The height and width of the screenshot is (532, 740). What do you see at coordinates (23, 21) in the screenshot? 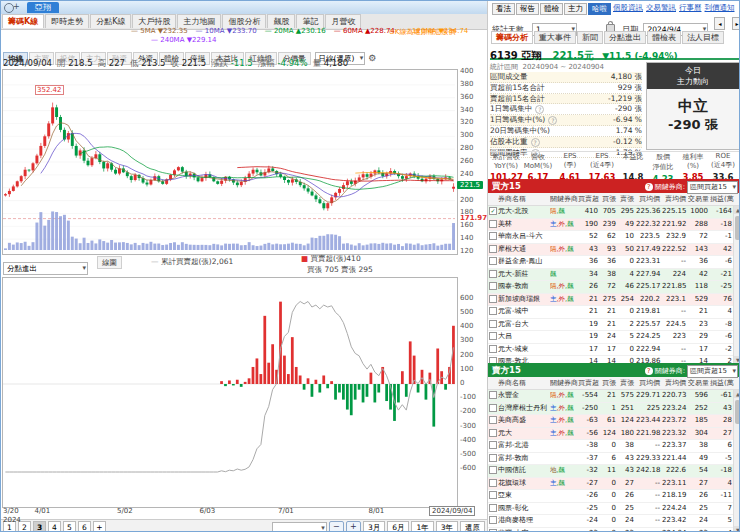
I see `nav-tab-0: 籌碼K線` at bounding box center [23, 21].